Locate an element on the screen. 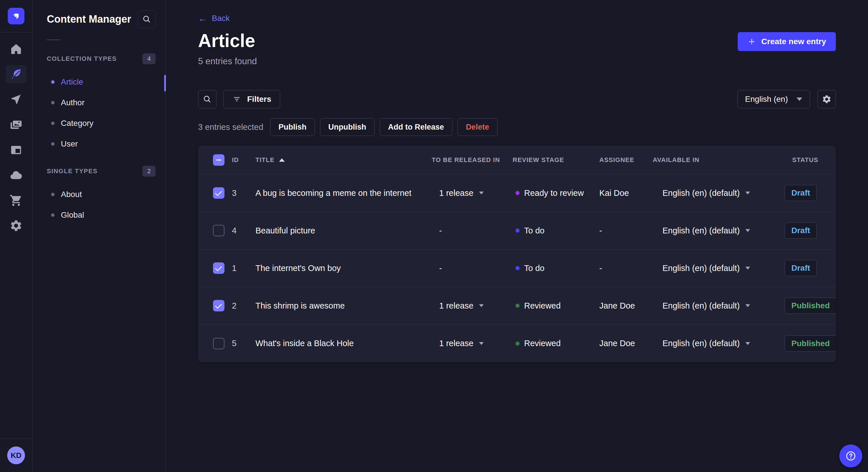 This screenshot has width=868, height=472. status-badge: Published is located at coordinates (810, 343).